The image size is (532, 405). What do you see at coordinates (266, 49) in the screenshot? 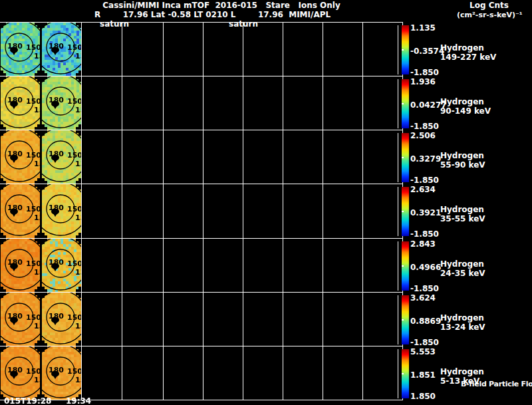
I see `energy-channel-row: 1.135 -0.3574 -1.850 Hydrogen 149-227 ke…` at bounding box center [266, 49].